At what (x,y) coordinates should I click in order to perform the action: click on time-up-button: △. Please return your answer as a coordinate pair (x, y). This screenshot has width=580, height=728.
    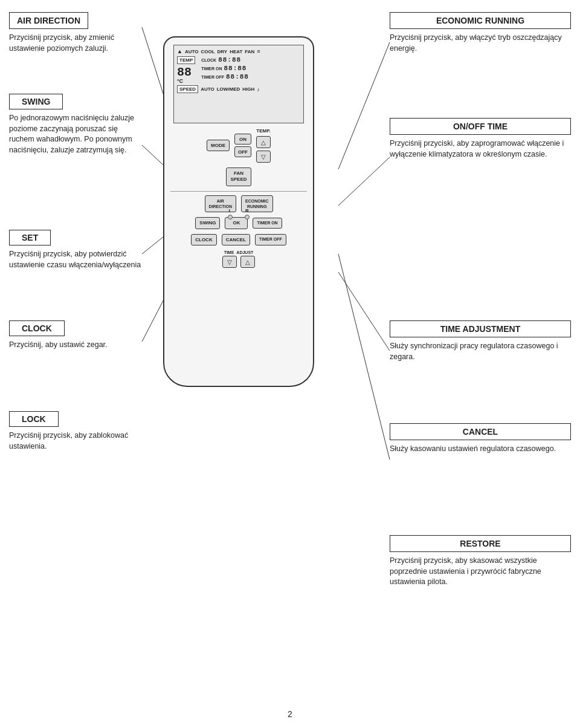
    Looking at the image, I should click on (248, 262).